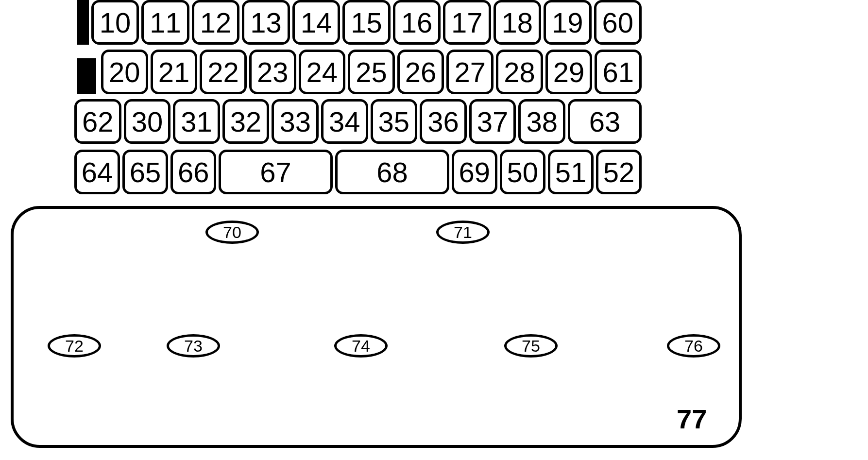 This screenshot has width=868, height=460. What do you see at coordinates (523, 172) in the screenshot?
I see `key-50: 50` at bounding box center [523, 172].